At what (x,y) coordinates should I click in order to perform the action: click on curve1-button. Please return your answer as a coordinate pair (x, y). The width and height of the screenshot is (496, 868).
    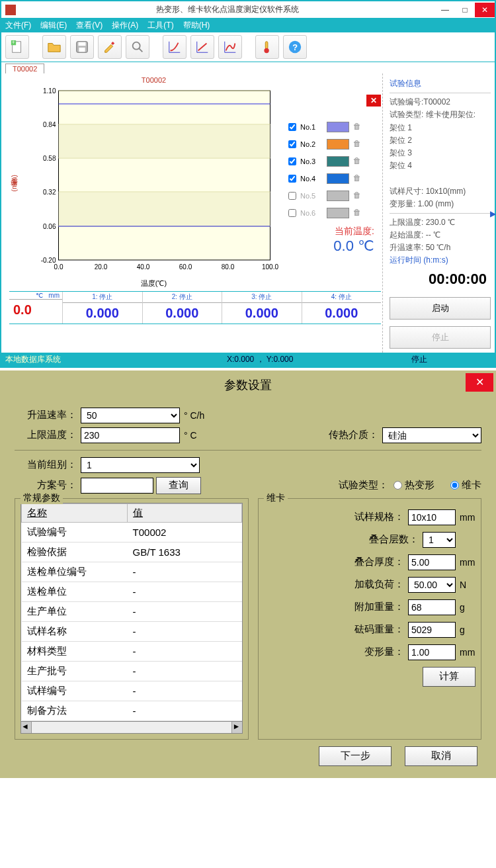
    Looking at the image, I should click on (175, 47).